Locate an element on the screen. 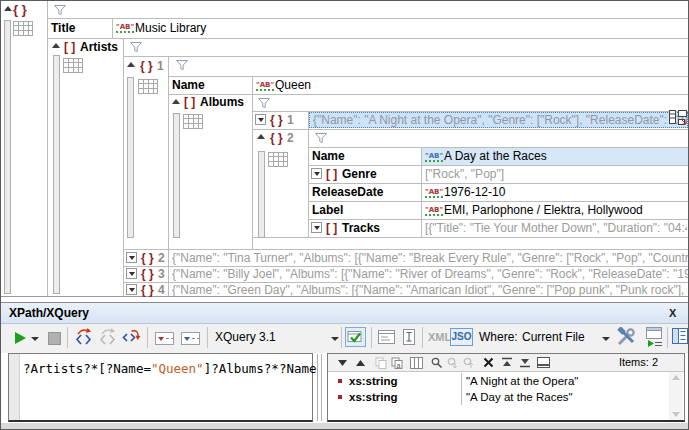 Image resolution: width=689 pixels, height=430 pixels. scroll-down-icon is located at coordinates (676, 414).